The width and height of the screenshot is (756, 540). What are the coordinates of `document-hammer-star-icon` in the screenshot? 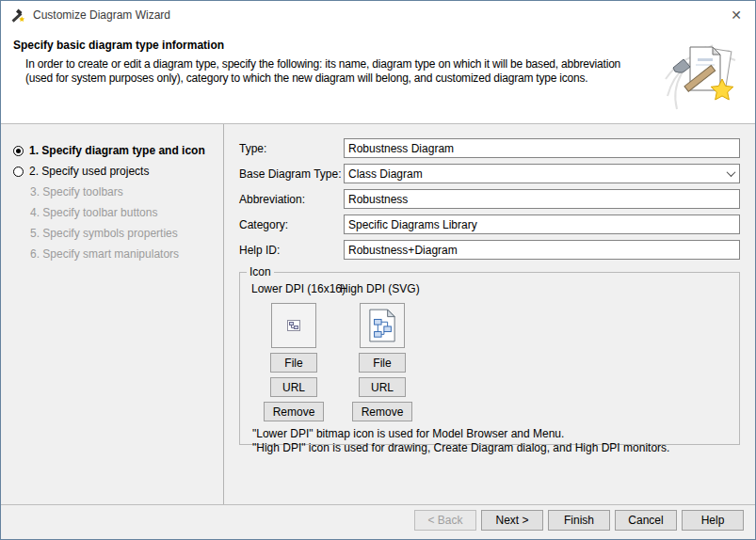 It's located at (701, 77).